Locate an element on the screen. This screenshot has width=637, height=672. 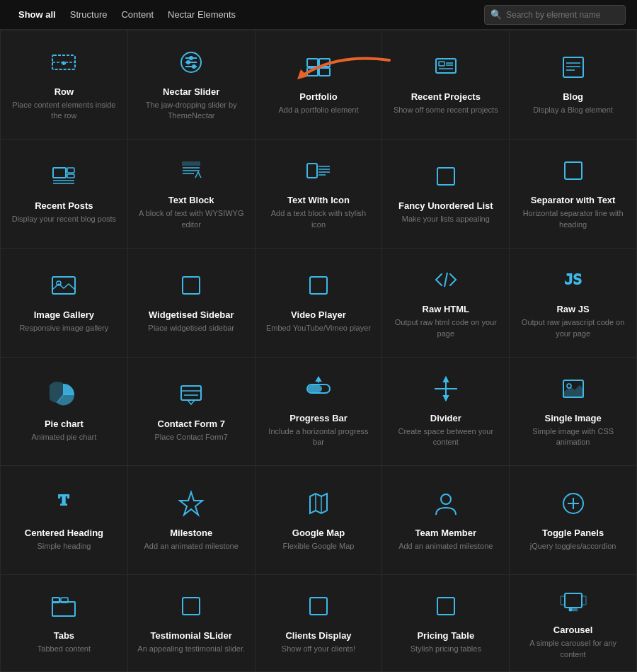
image-gallery-desc: Responsive image gallery is located at coordinates (64, 329).